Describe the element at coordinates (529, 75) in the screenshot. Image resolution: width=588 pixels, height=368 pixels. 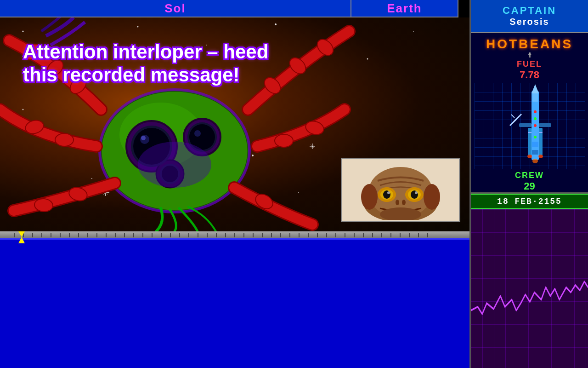
I see `fuel-value: 7.78` at that location.